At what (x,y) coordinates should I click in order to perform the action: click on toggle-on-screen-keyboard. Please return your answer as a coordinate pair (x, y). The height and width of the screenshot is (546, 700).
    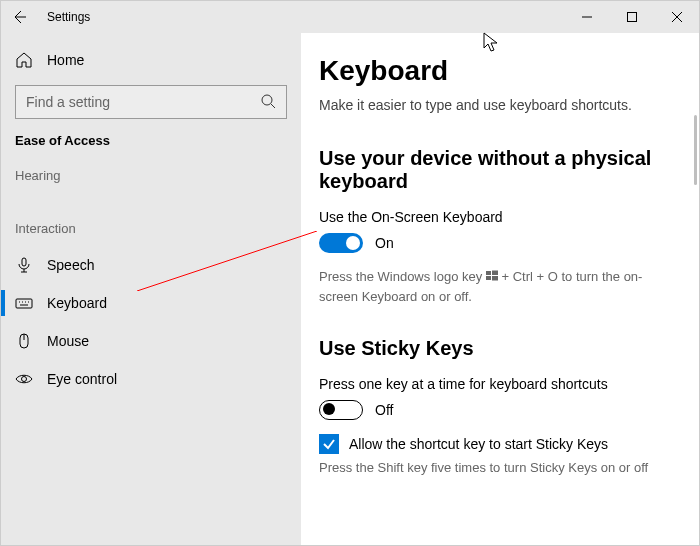
    Looking at the image, I should click on (341, 243).